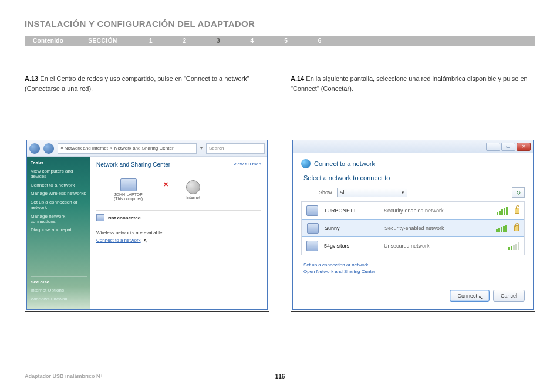 The height and width of the screenshot is (392, 560). What do you see at coordinates (188, 190) in the screenshot?
I see `network-diagram: ✕ JOHN-LAPTOP (This computer) Internet` at bounding box center [188, 190].